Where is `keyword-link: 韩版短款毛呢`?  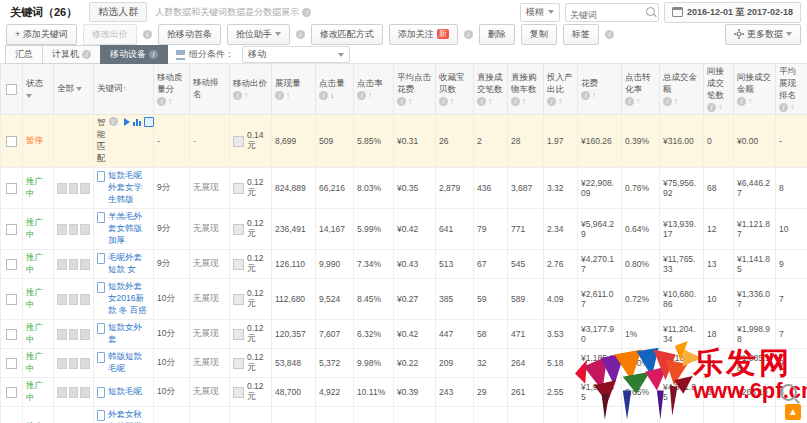 keyword-link: 韩版短款毛呢 is located at coordinates (129, 363).